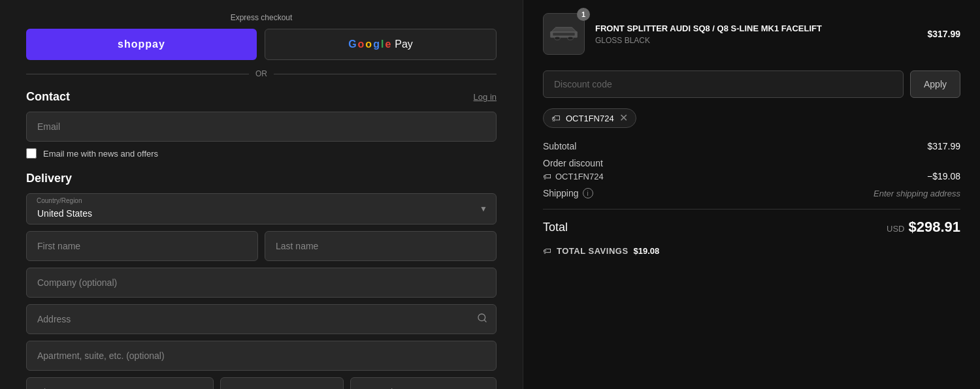  I want to click on total-row: Total USD $298.91, so click(751, 227).